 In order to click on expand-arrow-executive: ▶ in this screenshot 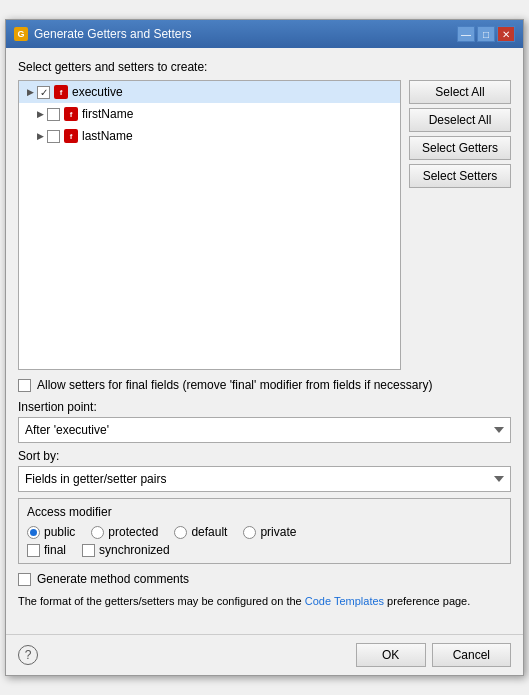, I will do `click(30, 92)`.